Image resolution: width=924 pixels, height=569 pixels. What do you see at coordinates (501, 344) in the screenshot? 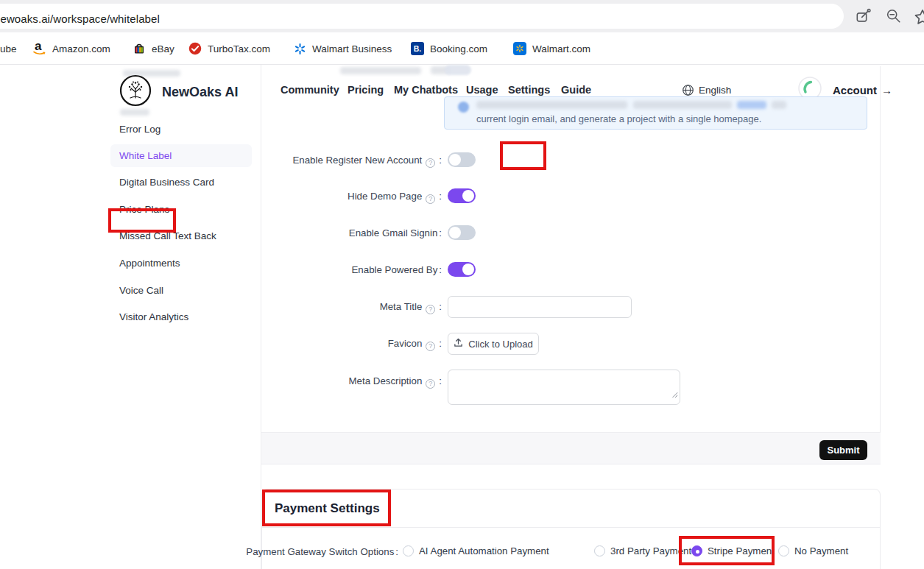
I see `upload-button-label: Click to Upload` at bounding box center [501, 344].